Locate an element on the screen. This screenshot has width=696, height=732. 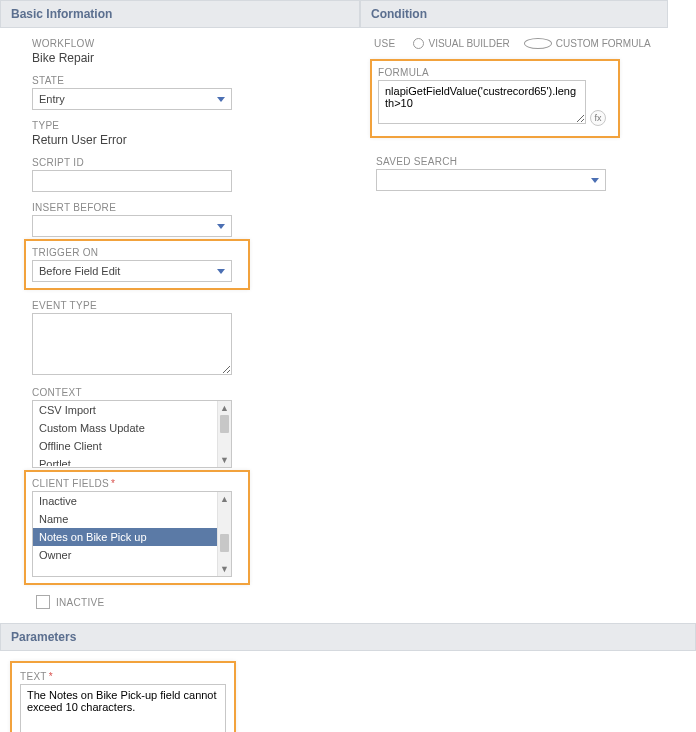
event-type-input is located at coordinates (132, 344).